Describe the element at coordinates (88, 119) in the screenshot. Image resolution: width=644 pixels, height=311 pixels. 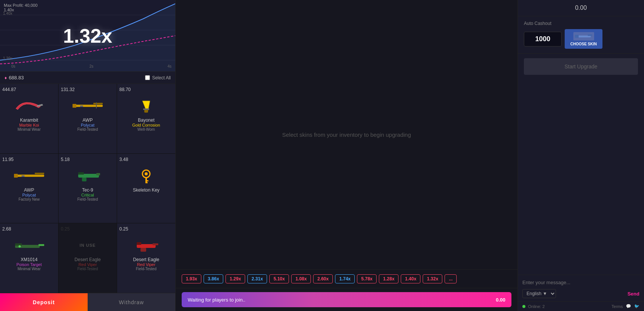
I see `list-item: 131.32 AWP Polycat Field-Tested` at that location.